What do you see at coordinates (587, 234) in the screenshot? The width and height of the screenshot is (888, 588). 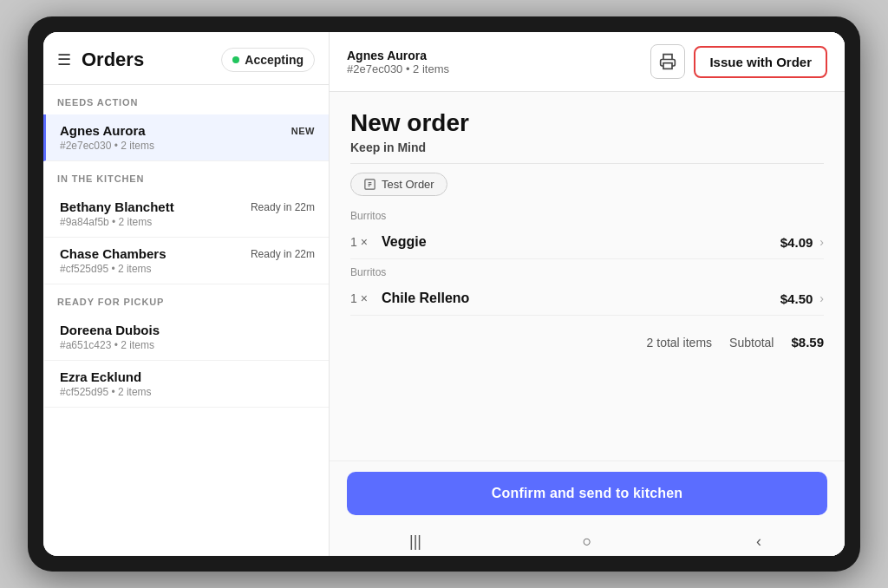 I see `item-section-veggie: Burritos 1 × Veggie $4.09 ›` at bounding box center [587, 234].